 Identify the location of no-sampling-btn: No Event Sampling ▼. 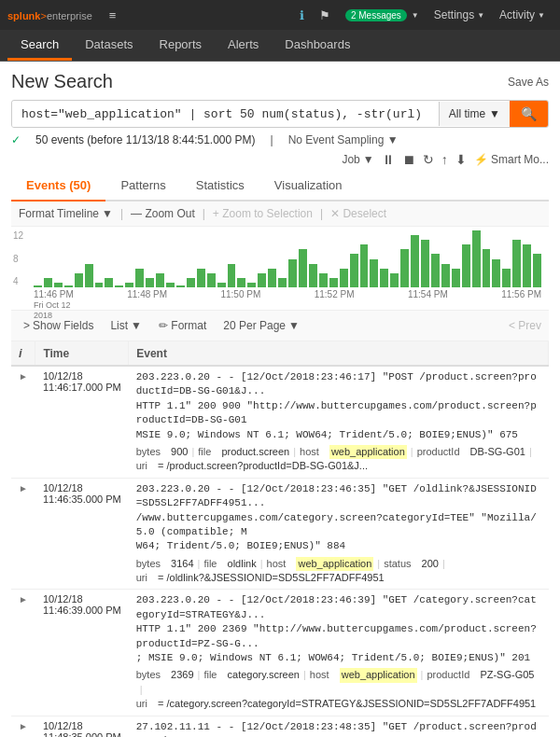
(343, 140).